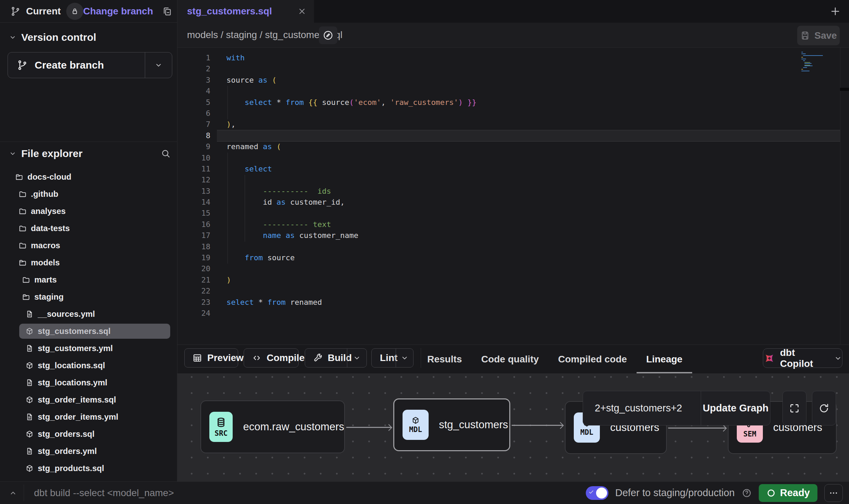 The width and height of the screenshot is (849, 504). What do you see at coordinates (642, 408) in the screenshot?
I see `lineage-filter-input: 2+stg_customers+2` at bounding box center [642, 408].